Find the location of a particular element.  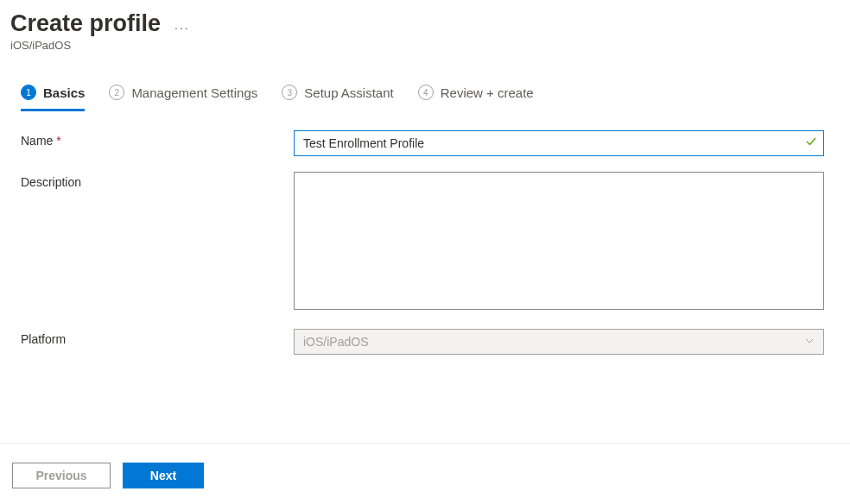

tab-label: Management Settings is located at coordinates (194, 93).